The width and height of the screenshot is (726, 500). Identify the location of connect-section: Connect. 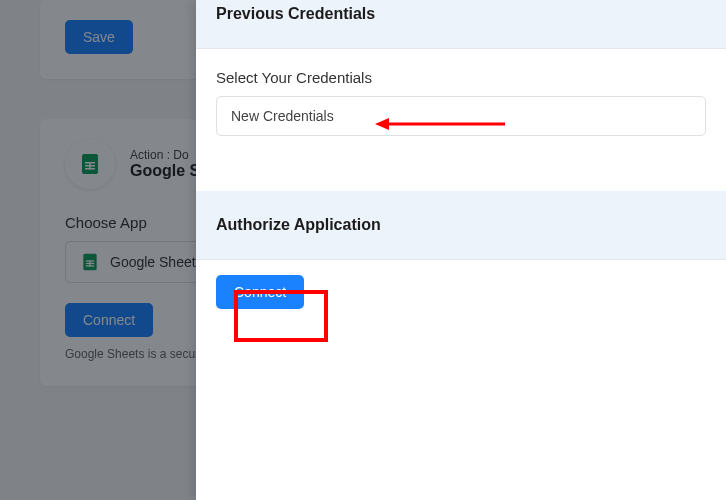
(461, 304).